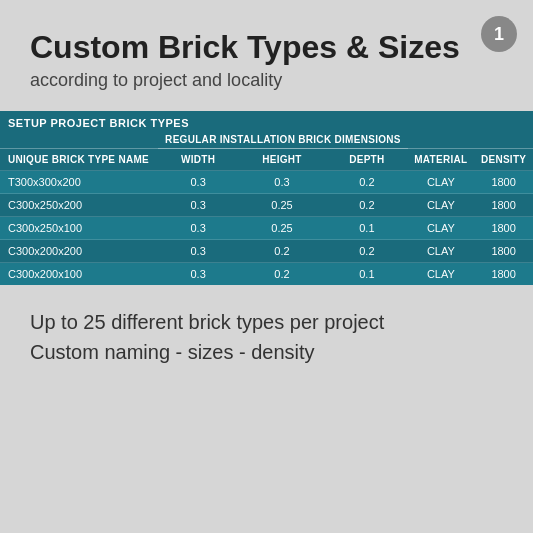  I want to click on col-brick-name: UNIQUE BRICK TYPE NAME, so click(79, 160).